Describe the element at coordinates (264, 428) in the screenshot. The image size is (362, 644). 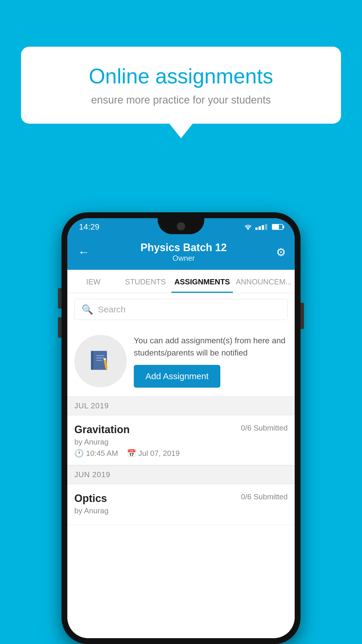
I see `assignment-submitted: 0/6 Submitted` at that location.